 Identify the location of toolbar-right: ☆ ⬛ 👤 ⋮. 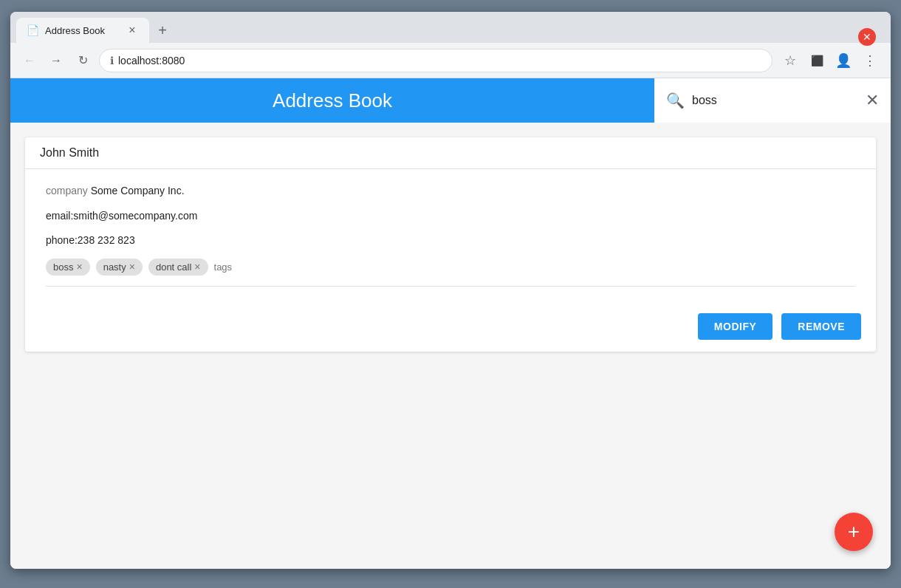
(830, 61).